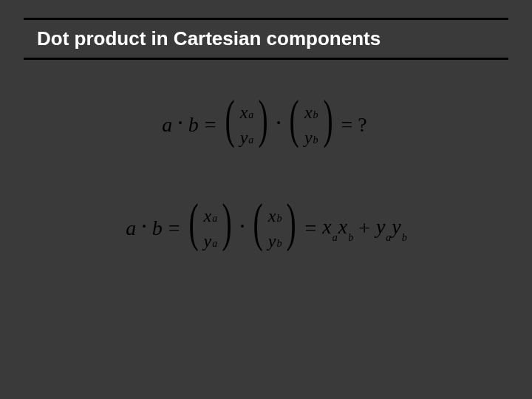  Describe the element at coordinates (266, 125) in the screenshot. I see `equation-1: a • b = ( xa ya ) • ( xb yb )` at that location.